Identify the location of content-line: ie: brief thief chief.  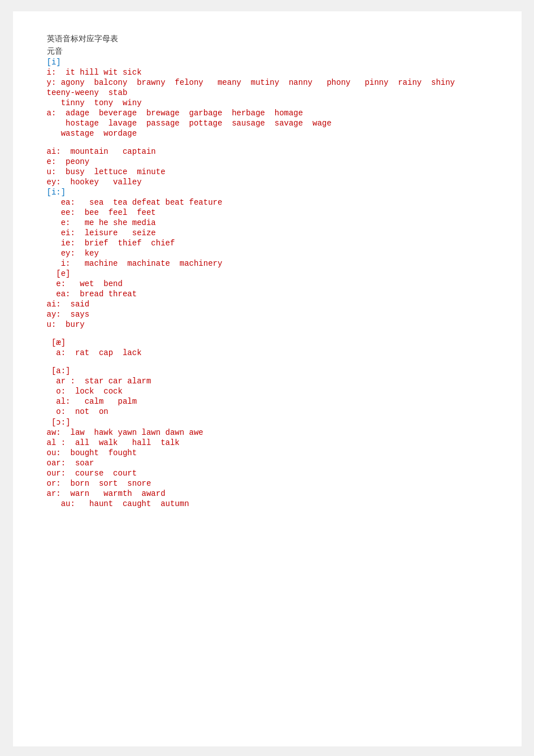
(267, 243).